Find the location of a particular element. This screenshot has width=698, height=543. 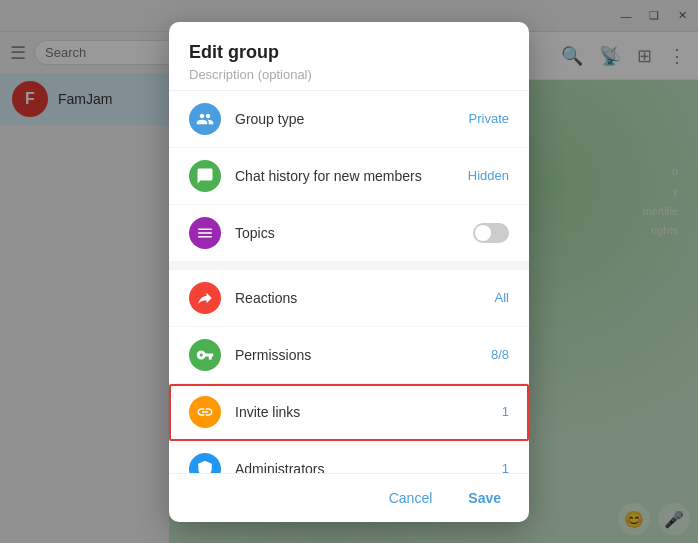

permissions-label: Permissions is located at coordinates (363, 355).